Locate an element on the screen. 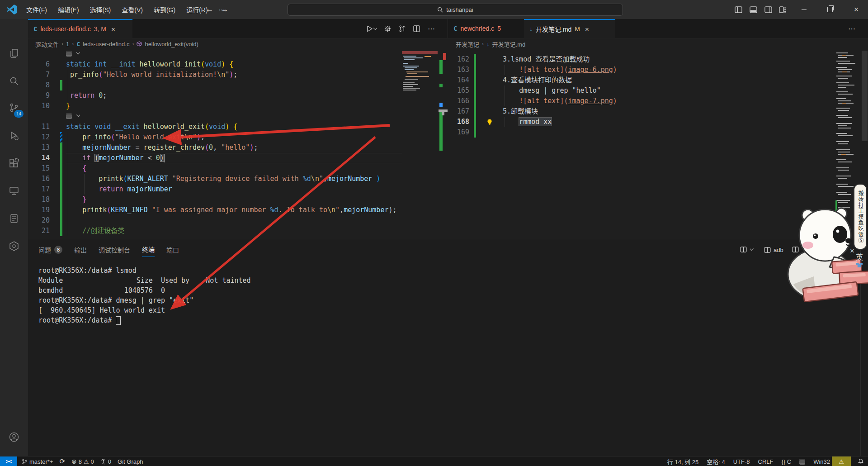  code-line-17: 17 return majorNumber is located at coordinates (215, 189).